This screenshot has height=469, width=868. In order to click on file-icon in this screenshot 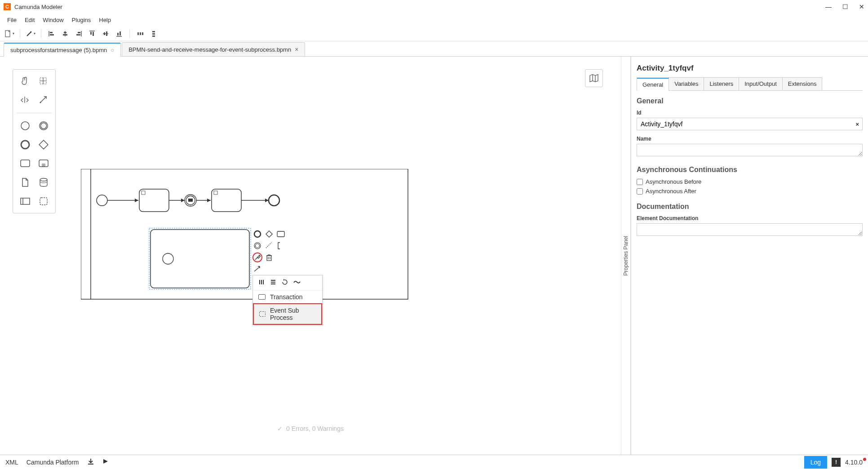, I will do `click(8, 34)`.